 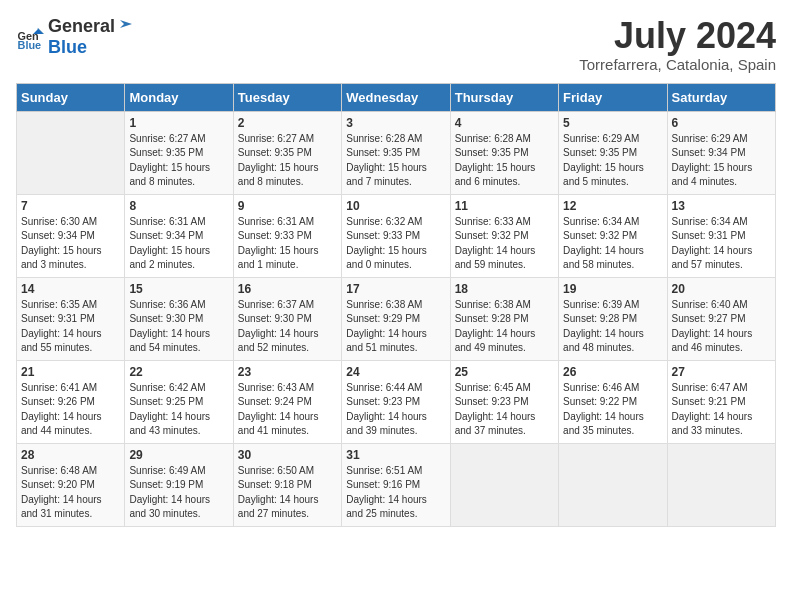 I want to click on calendar-cell: 18Sunrise: 6:38 AM Sunset: 9:28 PM Dayli…, so click(x=504, y=318).